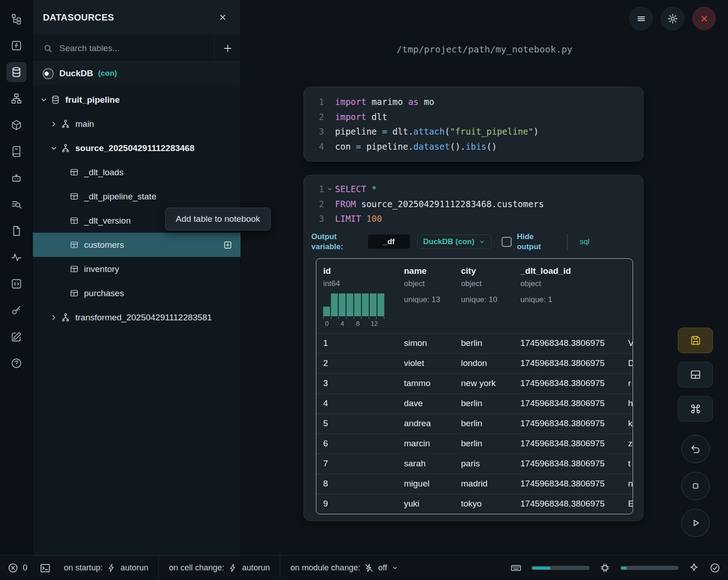  I want to click on connection-duckdb: DuckDB (con), so click(137, 73).